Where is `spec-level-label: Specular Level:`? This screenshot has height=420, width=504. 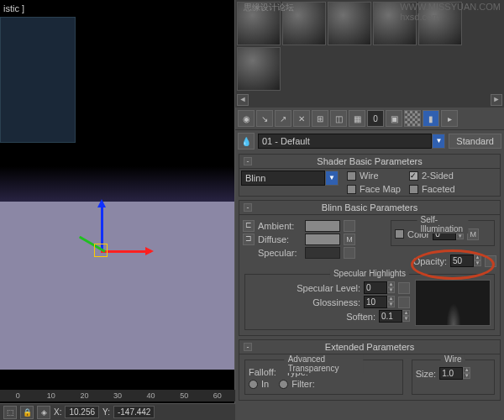 spec-level-label: Specular Level: is located at coordinates (304, 288).